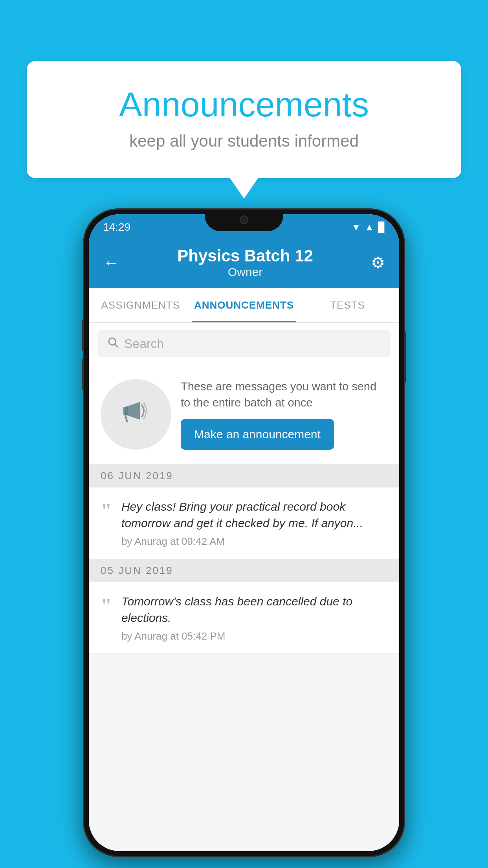 Image resolution: width=488 pixels, height=868 pixels. Describe the element at coordinates (255, 636) in the screenshot. I see `announcement-meta-2: by Anurag at 05:42 PM` at that location.